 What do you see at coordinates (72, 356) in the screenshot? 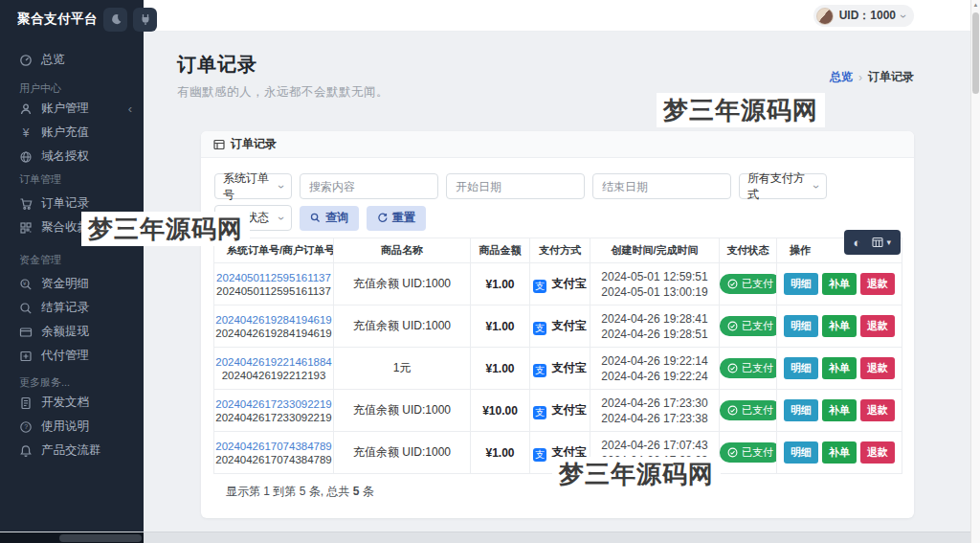
I see `sidebar-item-payout-management: 代付管理` at bounding box center [72, 356].